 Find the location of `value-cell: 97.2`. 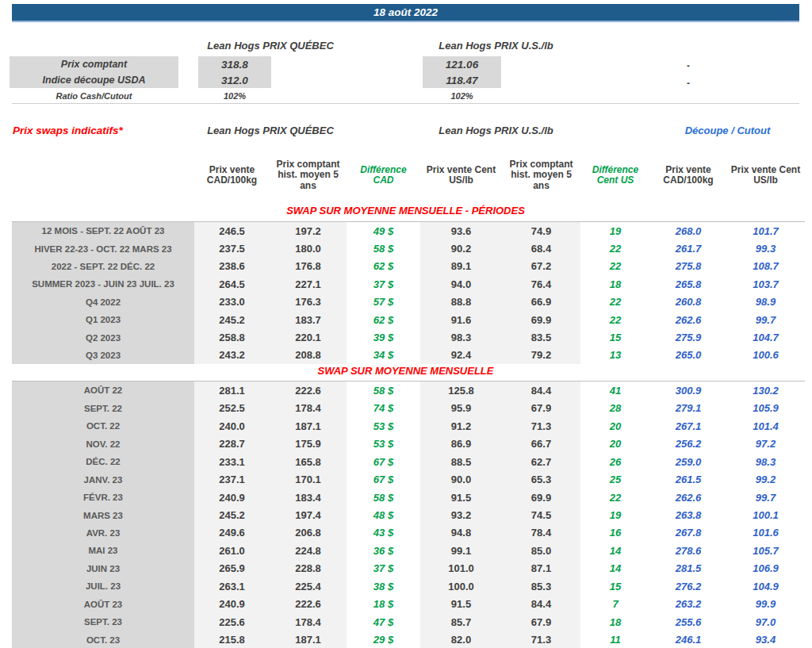

value-cell: 97.2 is located at coordinates (766, 443).